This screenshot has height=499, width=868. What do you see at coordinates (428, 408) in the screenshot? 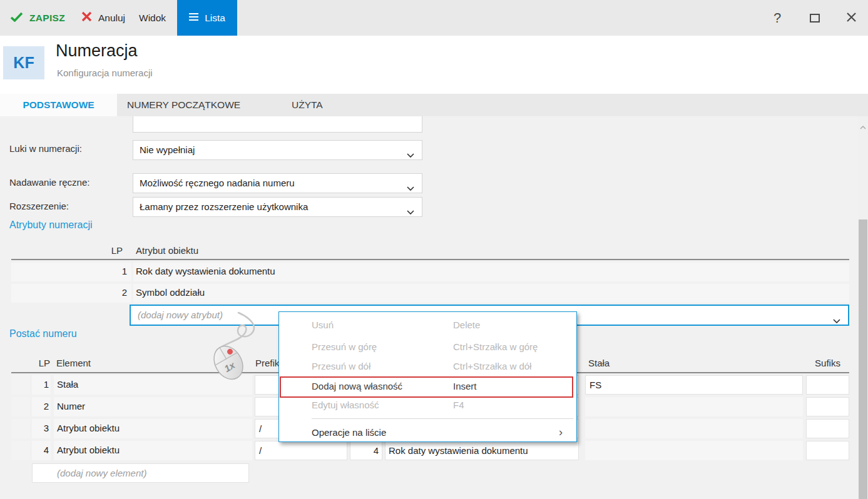
I see `menu-item-edytuj-wlasnosc: Edytuj własność F4` at bounding box center [428, 408].